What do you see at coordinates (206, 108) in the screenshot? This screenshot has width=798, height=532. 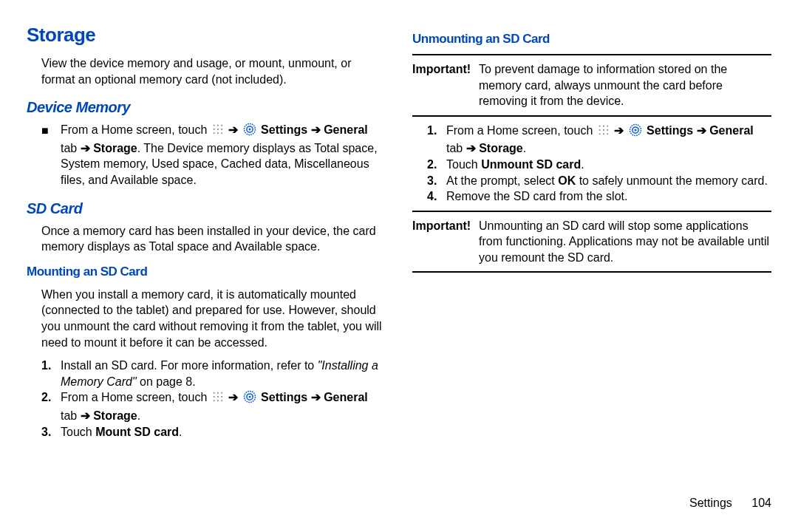 I see `heading-device-memory: Device Memory` at bounding box center [206, 108].